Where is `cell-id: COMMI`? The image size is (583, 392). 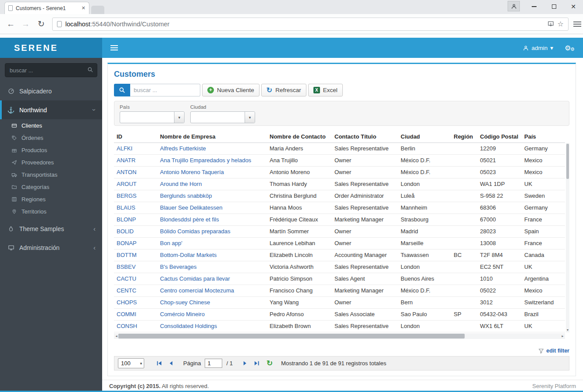
cell-id: COMMI is located at coordinates (136, 314).